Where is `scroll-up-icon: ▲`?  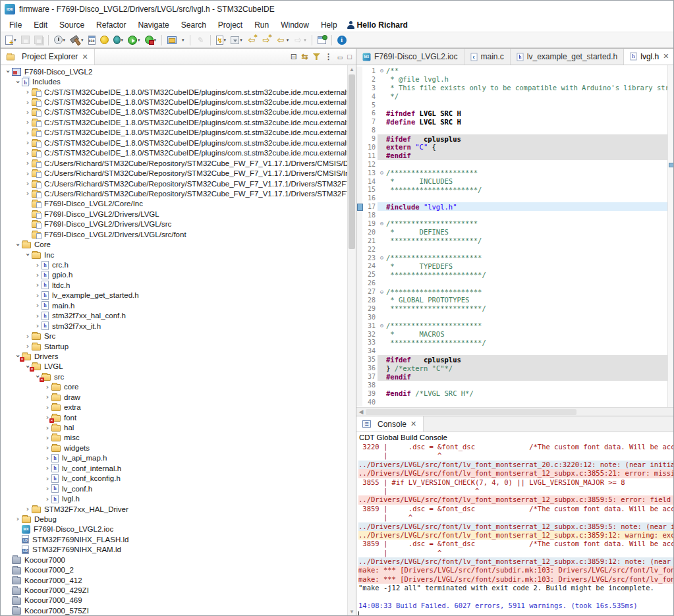 scroll-up-icon: ▲ is located at coordinates (352, 70).